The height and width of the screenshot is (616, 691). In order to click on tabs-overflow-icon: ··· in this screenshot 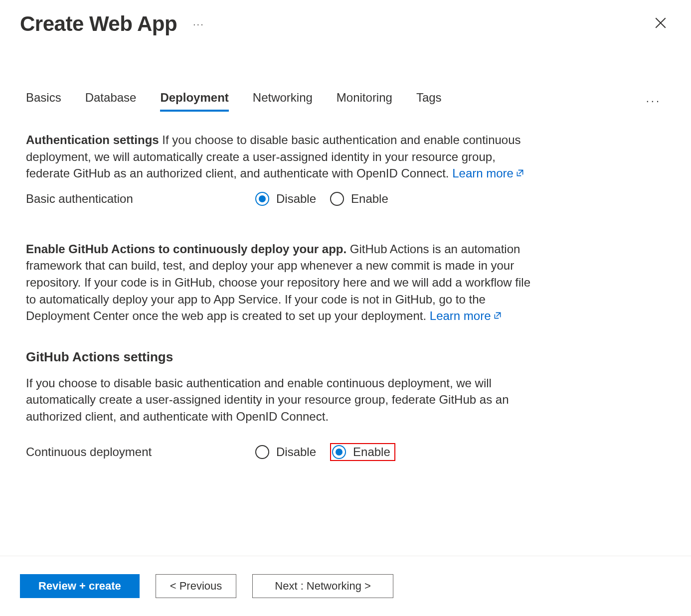, I will do `click(654, 101)`.